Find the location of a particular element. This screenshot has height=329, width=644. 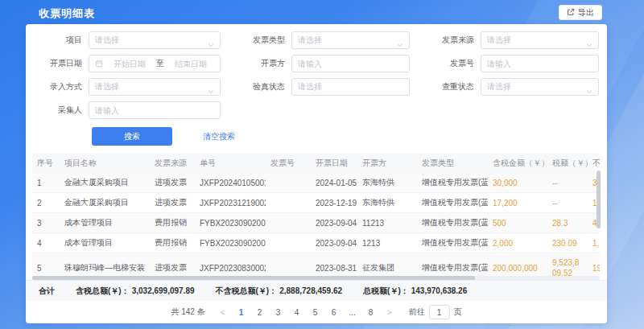

search-button: 搜索 is located at coordinates (132, 137).